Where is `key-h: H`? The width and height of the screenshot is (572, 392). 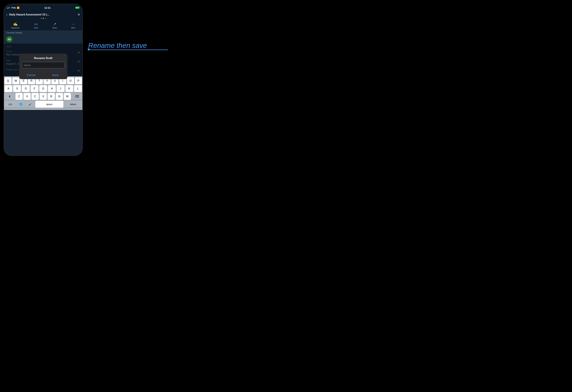 key-h: H is located at coordinates (52, 89).